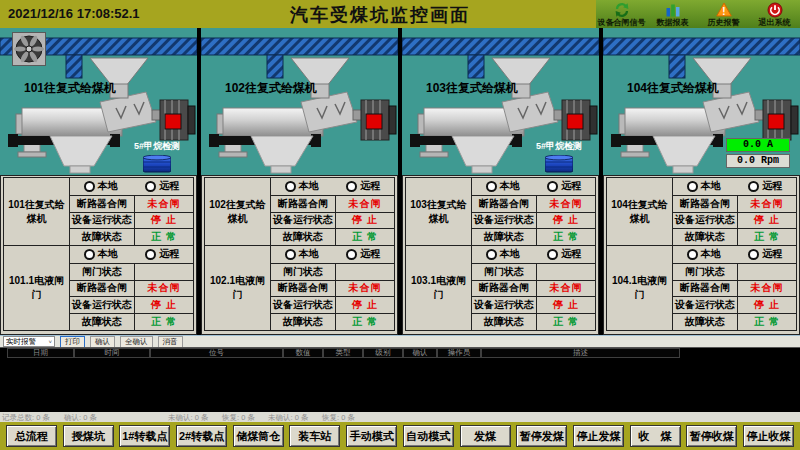  What do you see at coordinates (672, 14) in the screenshot?
I see `data-report-button: 数据报表` at bounding box center [672, 14].